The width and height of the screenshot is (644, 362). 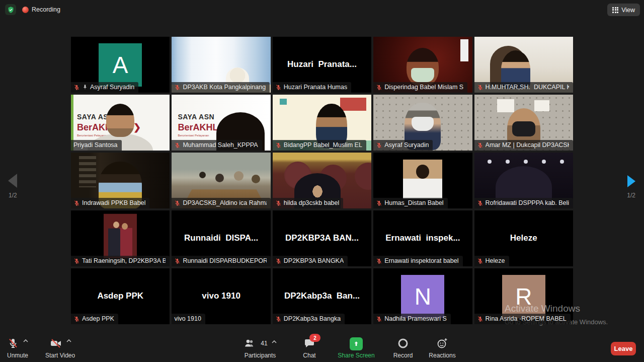 I want to click on recording-indicator-icon, so click(x=25, y=10).